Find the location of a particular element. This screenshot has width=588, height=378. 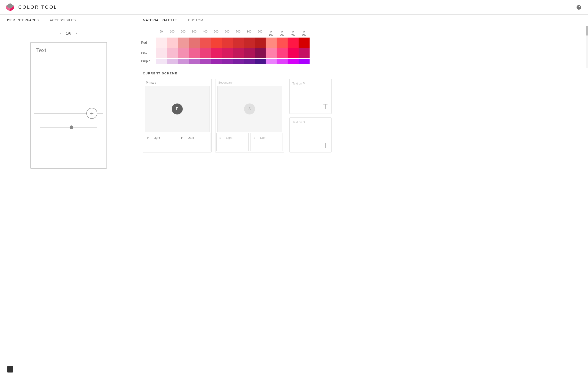

swatch-red-a100 is located at coordinates (271, 43).